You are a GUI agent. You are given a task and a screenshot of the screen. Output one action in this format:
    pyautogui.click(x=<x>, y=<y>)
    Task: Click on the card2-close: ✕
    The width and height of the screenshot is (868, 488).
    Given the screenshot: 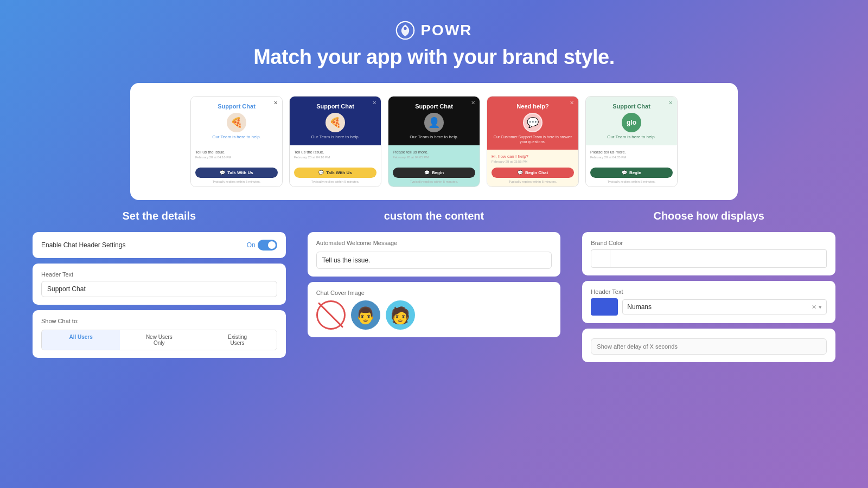 What is the action you would take?
    pyautogui.click(x=374, y=103)
    